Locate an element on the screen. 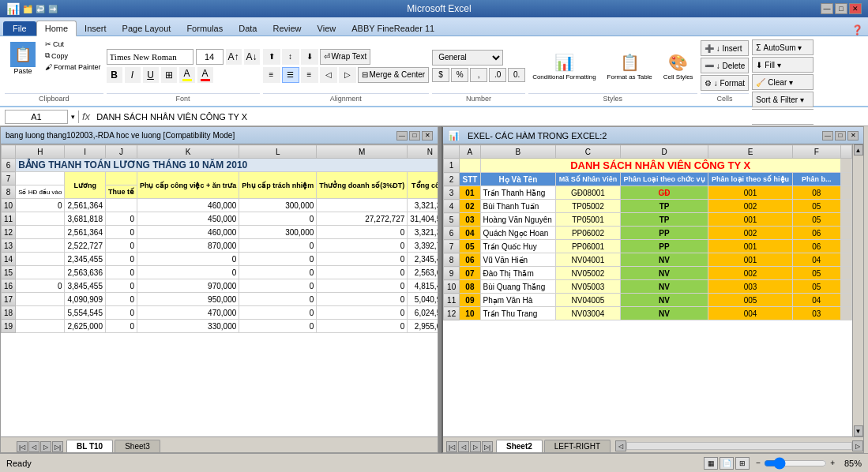 The height and width of the screenshot is (472, 868). cell-r3-ma: GĐ08001 is located at coordinates (588, 193).